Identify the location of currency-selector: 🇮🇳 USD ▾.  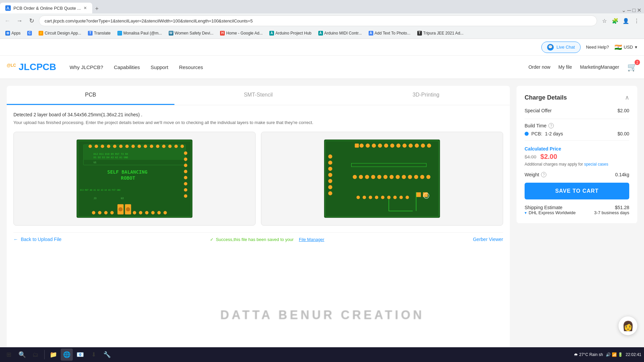
(626, 47).